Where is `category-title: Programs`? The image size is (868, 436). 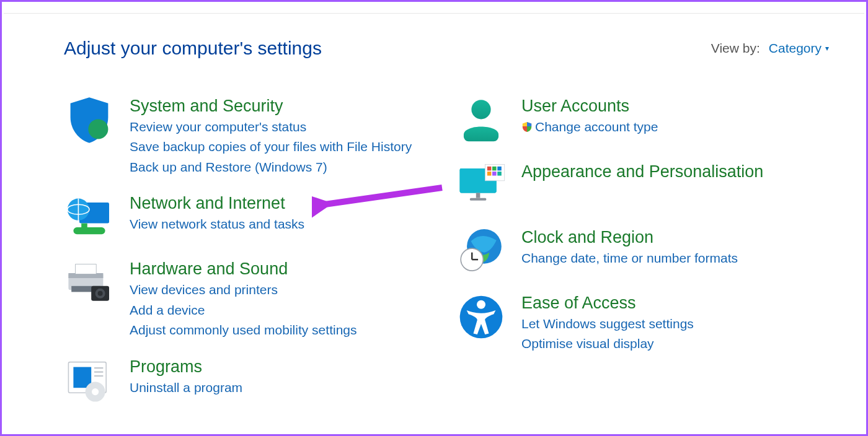
category-title: Programs is located at coordinates (186, 367).